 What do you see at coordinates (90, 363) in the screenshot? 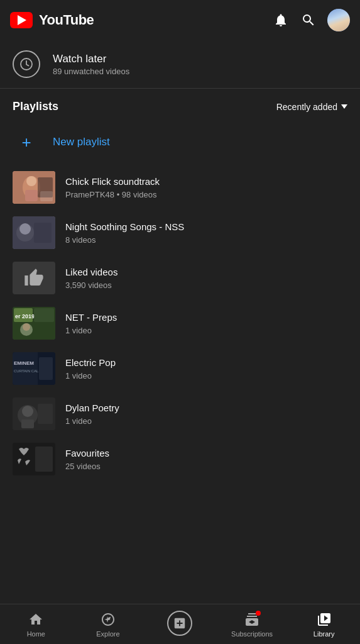
I see `playlist-name: Electric Pop` at bounding box center [90, 363].